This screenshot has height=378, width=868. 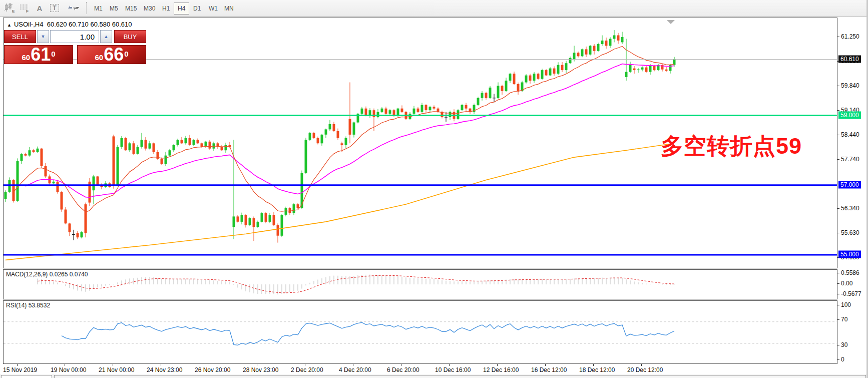 What do you see at coordinates (87, 8) in the screenshot?
I see `toolbar-separator` at bounding box center [87, 8].